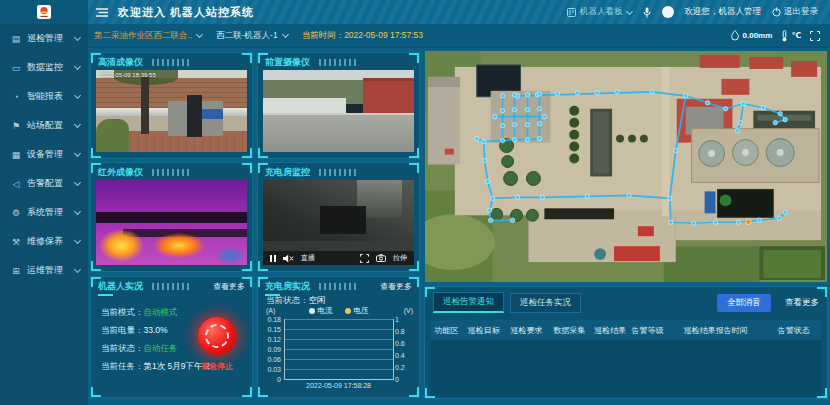 Image resolution: width=830 pixels, height=405 pixels. I want to click on sidebar-item-system-mgmt: ⚙ 系统管理, so click(44, 212).